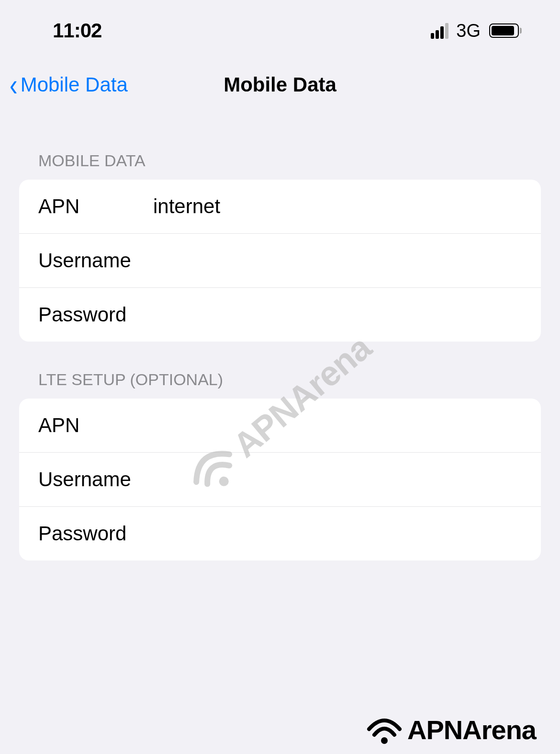  What do you see at coordinates (13, 84) in the screenshot?
I see `chevron-left-icon: ‹` at bounding box center [13, 84].